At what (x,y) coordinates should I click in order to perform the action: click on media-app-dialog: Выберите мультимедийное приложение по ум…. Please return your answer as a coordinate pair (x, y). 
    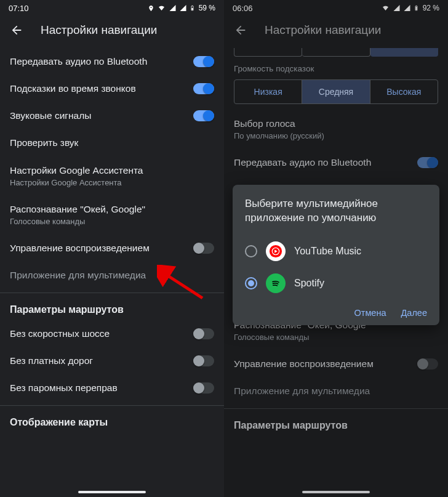
    Looking at the image, I should click on (336, 255).